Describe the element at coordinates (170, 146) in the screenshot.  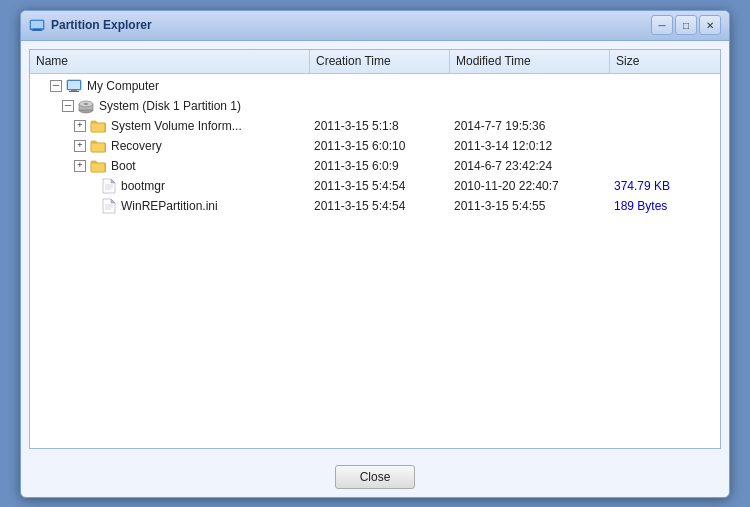
I see `name-cell: + Recovery` at that location.